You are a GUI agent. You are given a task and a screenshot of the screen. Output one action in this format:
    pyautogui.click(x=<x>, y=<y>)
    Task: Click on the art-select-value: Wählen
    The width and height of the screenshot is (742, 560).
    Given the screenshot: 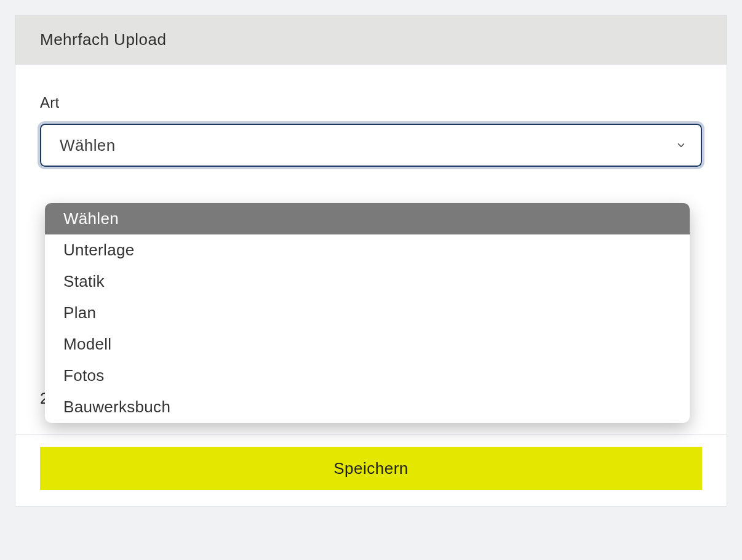 What is the action you would take?
    pyautogui.click(x=87, y=145)
    